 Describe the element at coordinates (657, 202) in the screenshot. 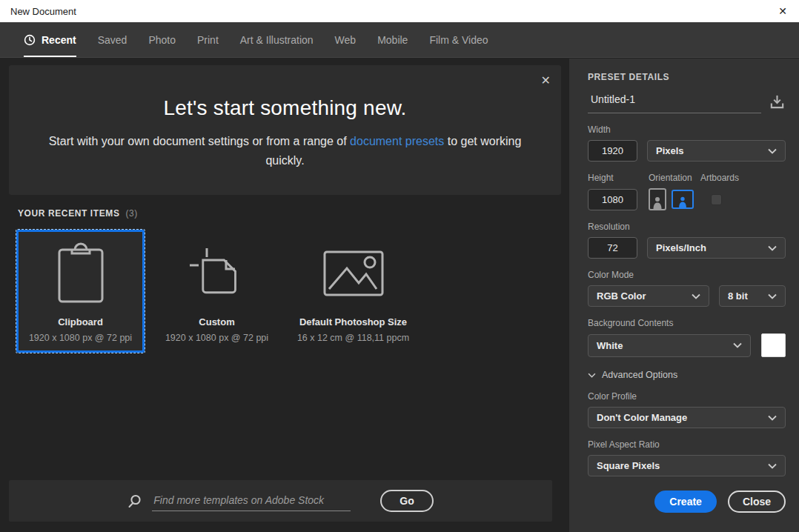

I see `portrait-person-icon` at that location.